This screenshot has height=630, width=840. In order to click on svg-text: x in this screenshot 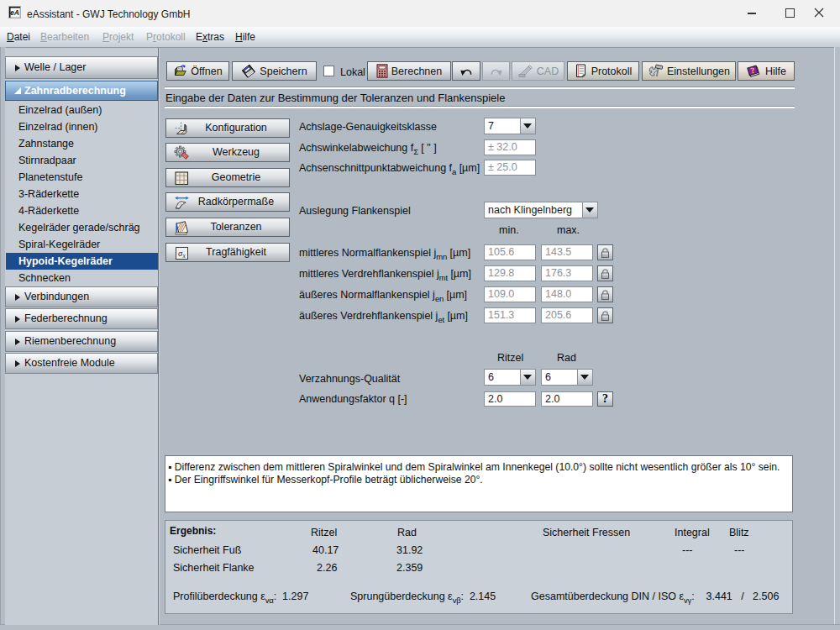, I will do `click(185, 255)`.